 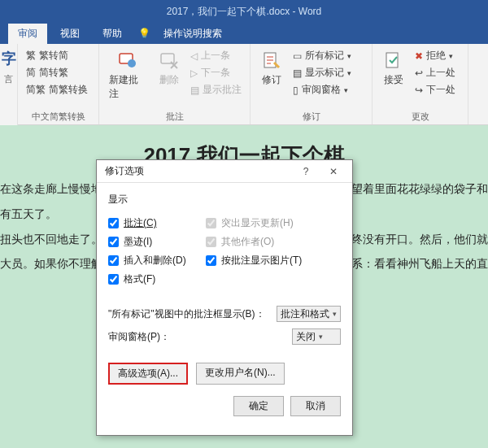 I want to click on dialog-action-row: 高级选项(A)... 更改用户名(N)..., so click(x=224, y=372).